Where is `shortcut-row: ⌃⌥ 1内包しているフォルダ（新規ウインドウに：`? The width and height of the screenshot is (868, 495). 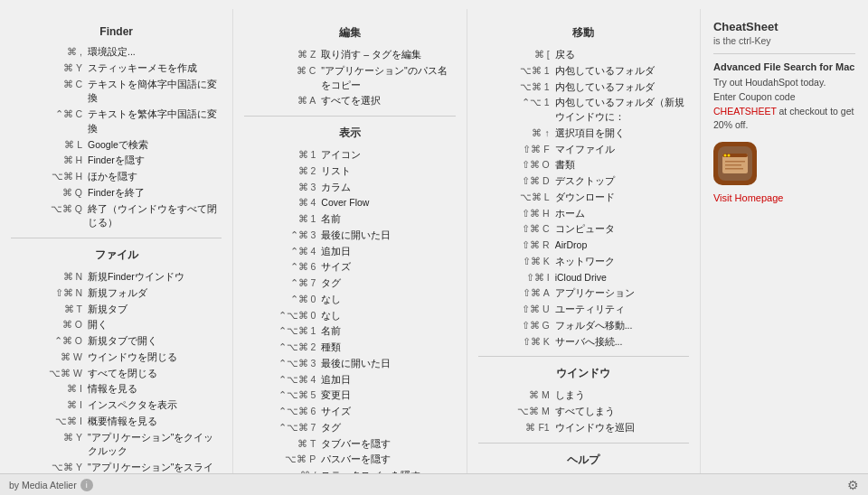 shortcut-row: ⌃⌥ 1内包しているフォルダ（新規ウインドウに： is located at coordinates (584, 110).